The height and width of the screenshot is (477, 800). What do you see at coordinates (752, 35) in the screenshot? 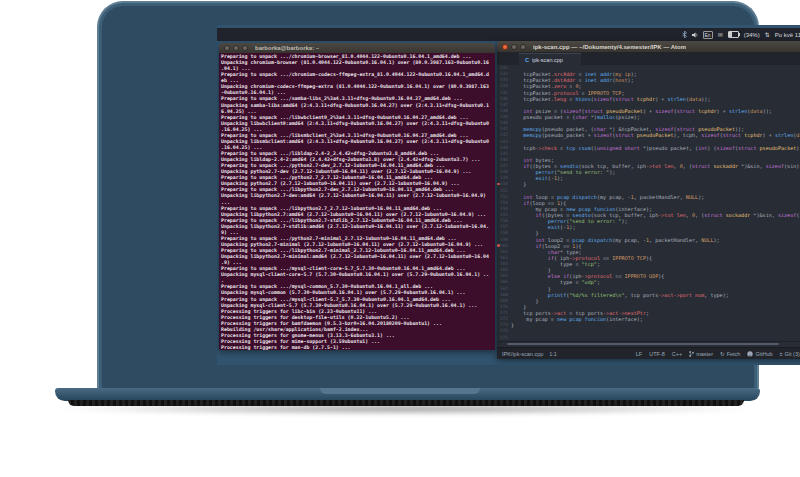
I see `battery-percentage: (34%)` at bounding box center [752, 35].